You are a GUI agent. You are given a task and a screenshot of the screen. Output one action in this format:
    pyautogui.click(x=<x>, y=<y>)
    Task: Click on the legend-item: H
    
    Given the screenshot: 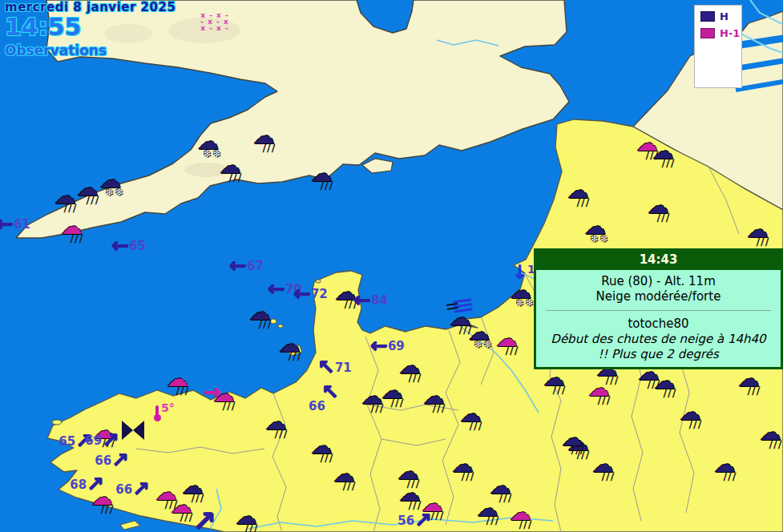 What is the action you would take?
    pyautogui.click(x=721, y=16)
    